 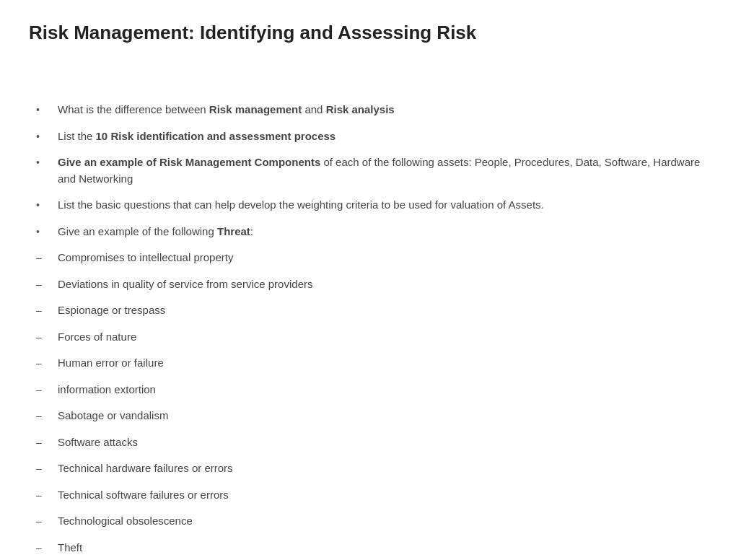 I want to click on list-item: • List the 10 Risk identification and as…, so click(x=374, y=137).